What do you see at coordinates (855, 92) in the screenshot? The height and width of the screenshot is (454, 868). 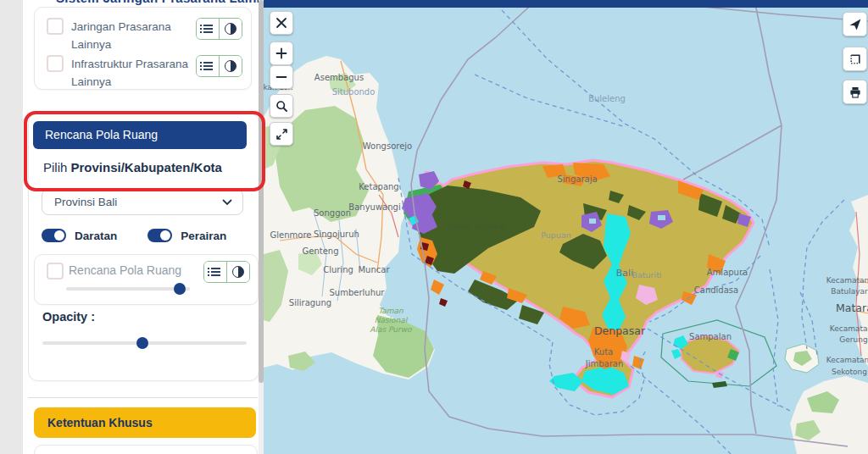 I see `printer-icon` at bounding box center [855, 92].